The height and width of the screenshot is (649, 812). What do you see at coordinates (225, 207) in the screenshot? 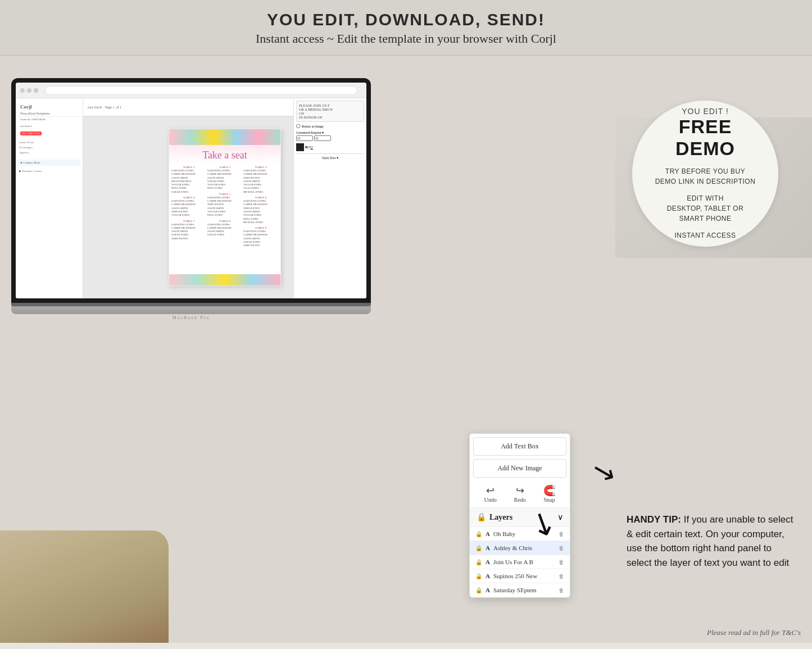
I see `table-col-2: TABLE 2 SAMANTHA JONESCARRIE BRADSHAWJAS…` at bounding box center [225, 207].